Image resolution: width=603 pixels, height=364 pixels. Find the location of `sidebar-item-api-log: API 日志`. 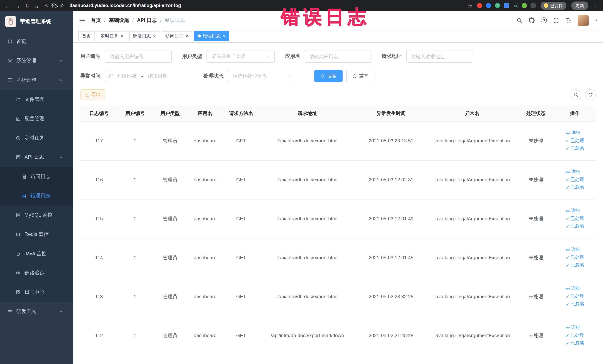

sidebar-item-api-log: API 日志 is located at coordinates (36, 157).